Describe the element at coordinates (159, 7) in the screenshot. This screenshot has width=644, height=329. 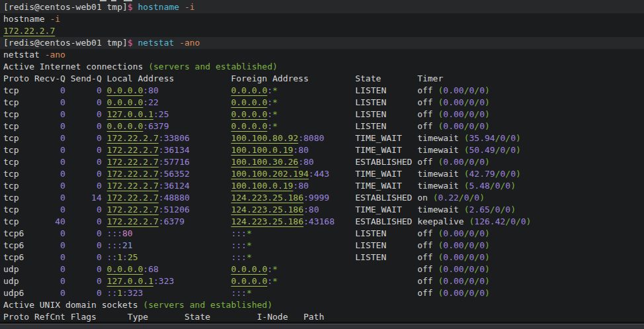
I see `command-name: hostname` at that location.